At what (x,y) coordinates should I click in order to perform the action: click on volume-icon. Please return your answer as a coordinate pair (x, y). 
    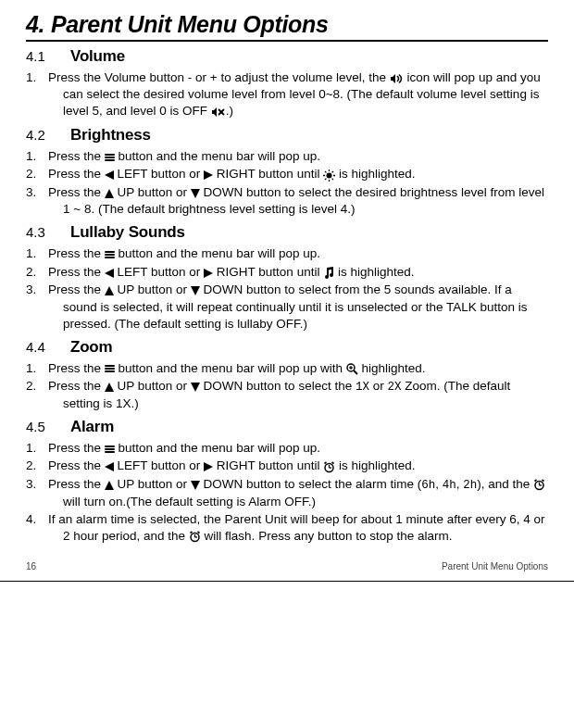
    Looking at the image, I should click on (396, 78).